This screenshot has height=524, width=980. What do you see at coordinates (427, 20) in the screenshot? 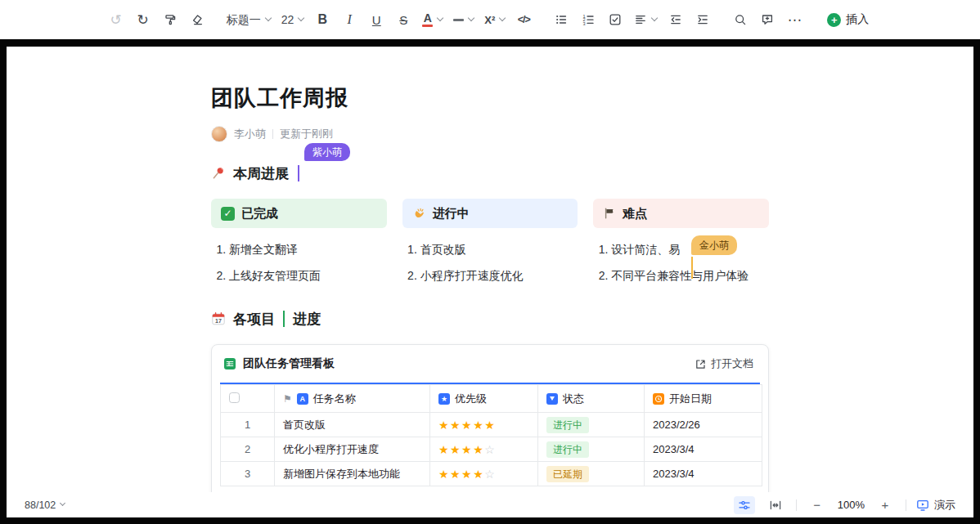
I see `font-color-icon: A` at bounding box center [427, 20].